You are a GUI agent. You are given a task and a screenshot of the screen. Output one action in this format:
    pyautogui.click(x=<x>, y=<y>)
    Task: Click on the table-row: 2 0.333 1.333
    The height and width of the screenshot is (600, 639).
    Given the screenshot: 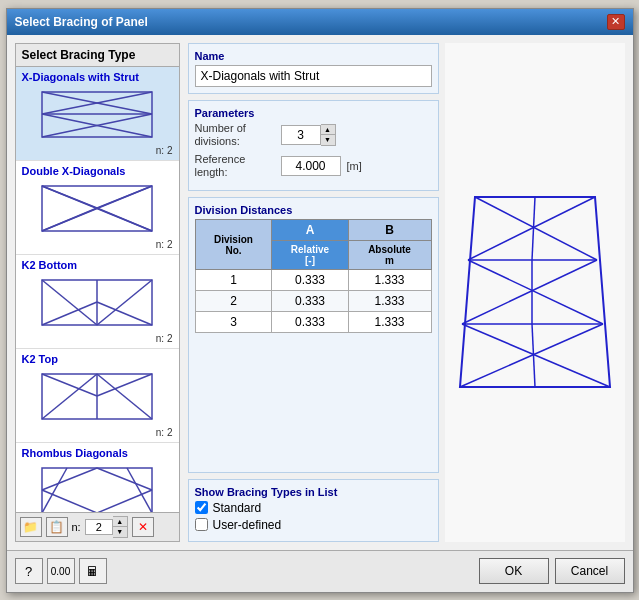 What is the action you would take?
    pyautogui.click(x=313, y=302)
    